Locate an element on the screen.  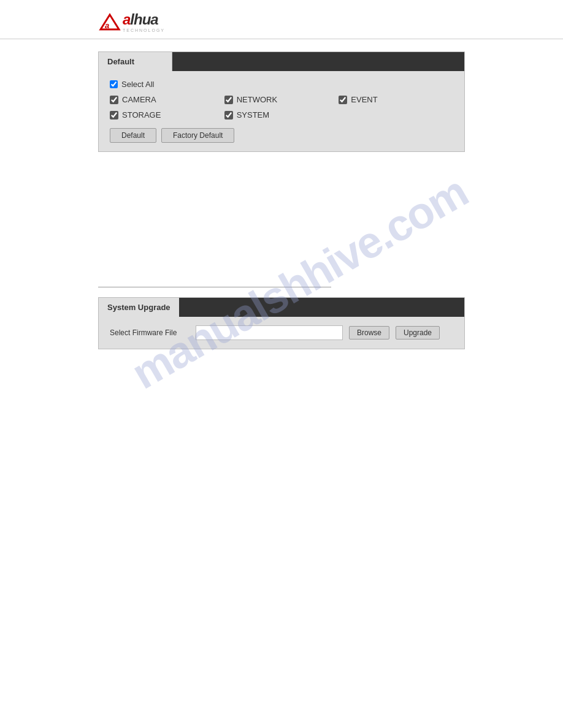
upgrade-panel-body: Select Firmware File Browse Upgrade is located at coordinates (282, 333).